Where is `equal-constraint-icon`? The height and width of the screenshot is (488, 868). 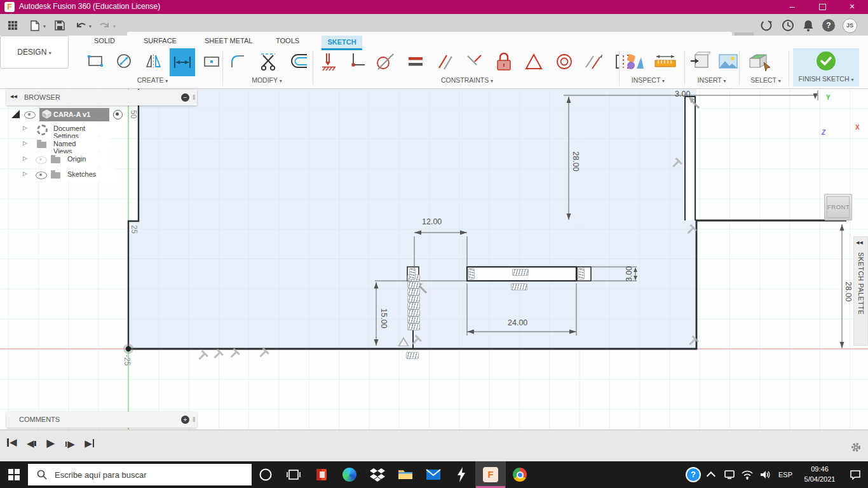
equal-constraint-icon is located at coordinates (416, 62).